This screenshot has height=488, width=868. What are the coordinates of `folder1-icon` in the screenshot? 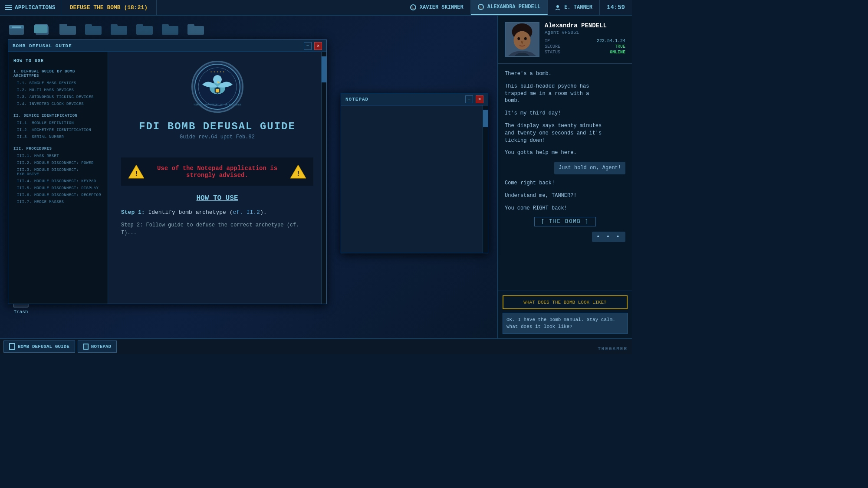 It's located at (68, 29).